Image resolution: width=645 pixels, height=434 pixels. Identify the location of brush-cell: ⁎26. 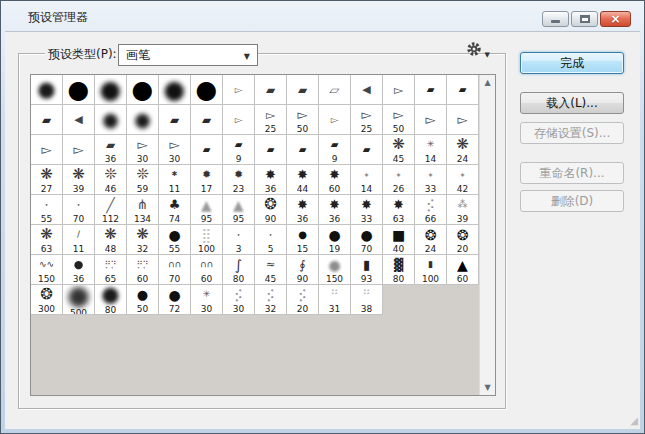
(399, 180).